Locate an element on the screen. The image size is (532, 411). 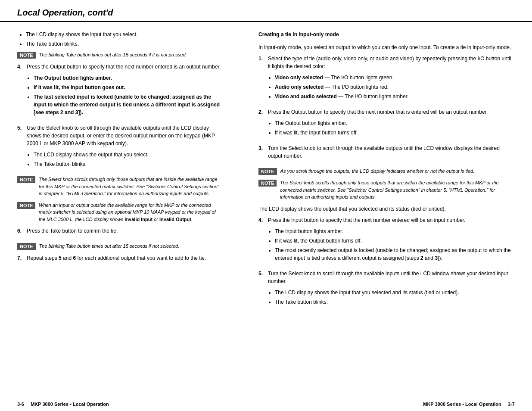
step-5: 5. Use the Select knob to scroll through… is located at coordinates (121, 148).